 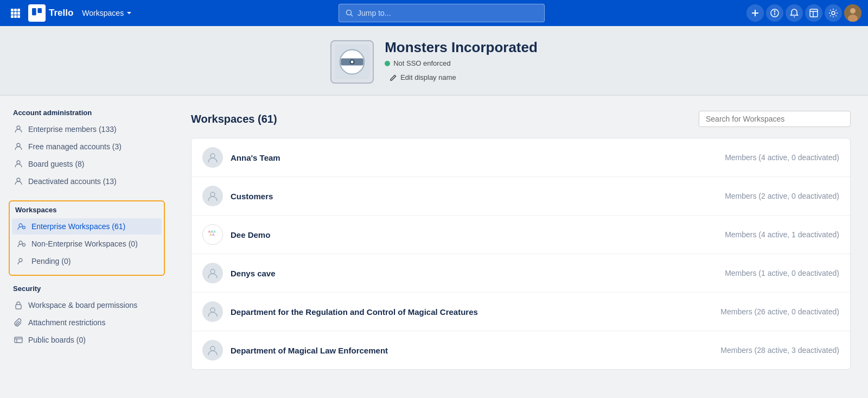 What do you see at coordinates (61, 13) in the screenshot?
I see `brand-name: Trello` at bounding box center [61, 13].